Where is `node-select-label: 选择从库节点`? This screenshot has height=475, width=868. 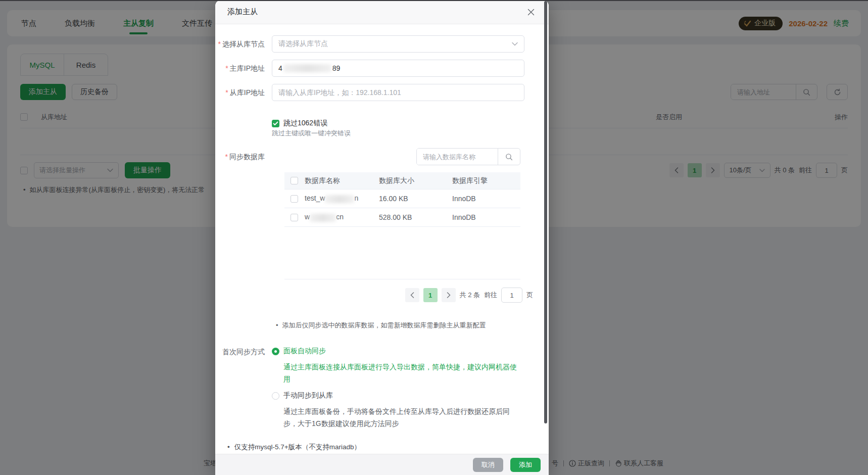 node-select-label: 选择从库节点 is located at coordinates (244, 44).